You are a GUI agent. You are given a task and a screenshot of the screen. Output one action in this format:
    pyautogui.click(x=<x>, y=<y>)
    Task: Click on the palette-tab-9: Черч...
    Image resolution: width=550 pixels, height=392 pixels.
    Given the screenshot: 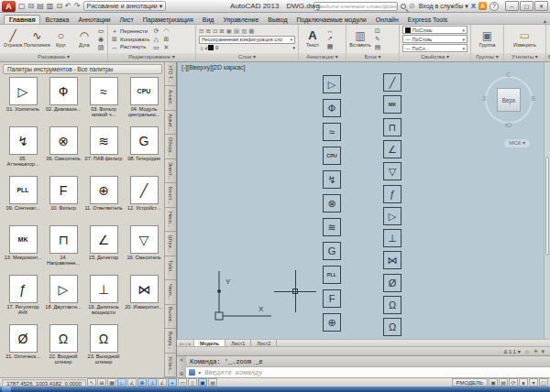 What is the action you would take?
    pyautogui.click(x=170, y=292)
    